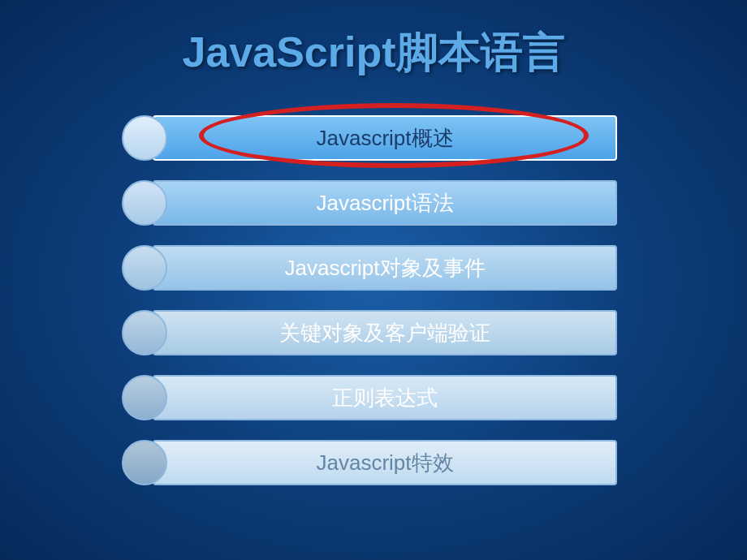  What do you see at coordinates (385, 398) in the screenshot?
I see `topic-label: 正则表达式` at bounding box center [385, 398].